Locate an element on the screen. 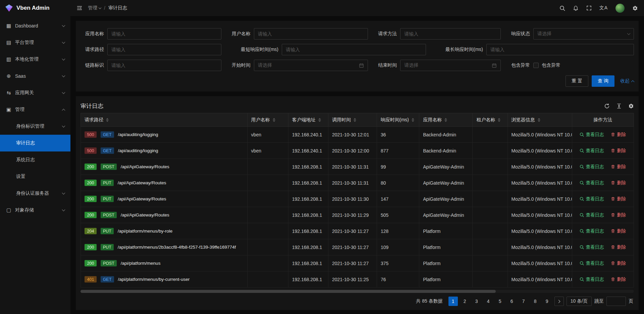  top-header: 管理 / 审计日志 is located at coordinates (357, 8).